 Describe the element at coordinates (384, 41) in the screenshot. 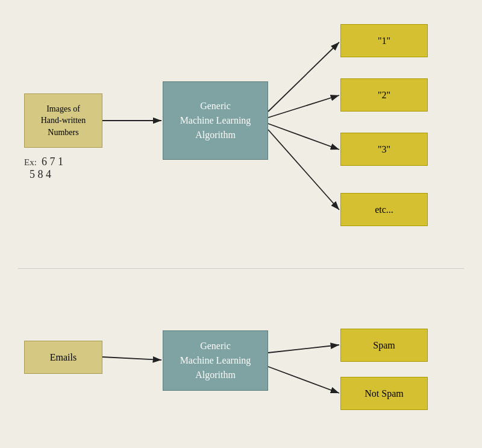

I see `output-box-1: "1"` at that location.